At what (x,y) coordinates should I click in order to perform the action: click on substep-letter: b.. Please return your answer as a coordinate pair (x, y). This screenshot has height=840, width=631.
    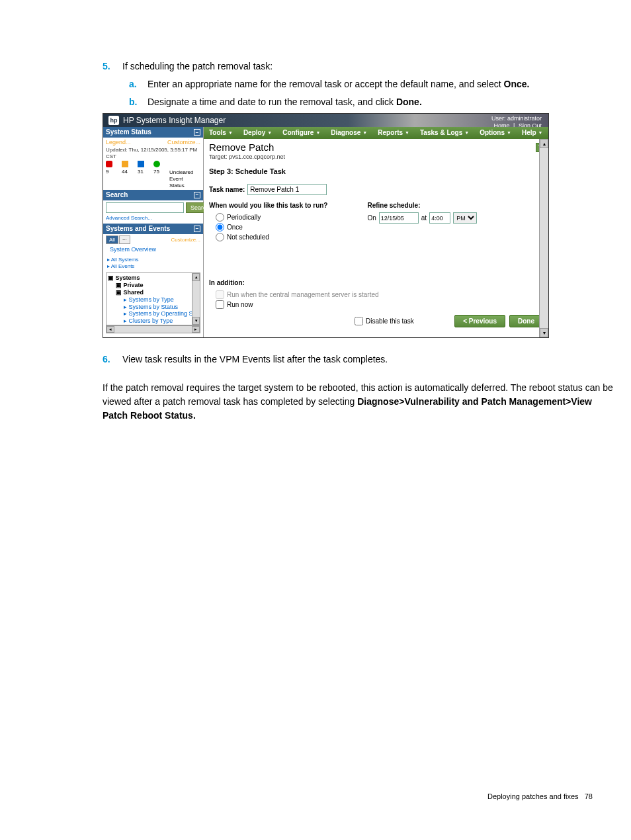
    Looking at the image, I should click on (138, 102).